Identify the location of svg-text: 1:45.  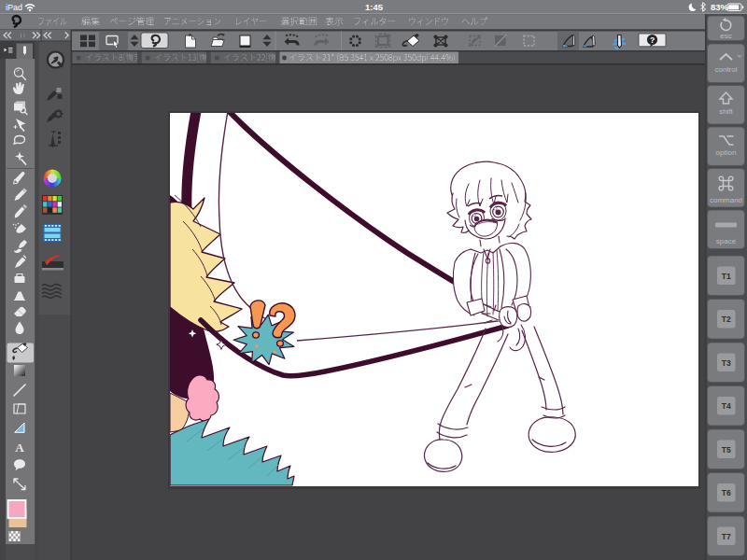
(374, 7).